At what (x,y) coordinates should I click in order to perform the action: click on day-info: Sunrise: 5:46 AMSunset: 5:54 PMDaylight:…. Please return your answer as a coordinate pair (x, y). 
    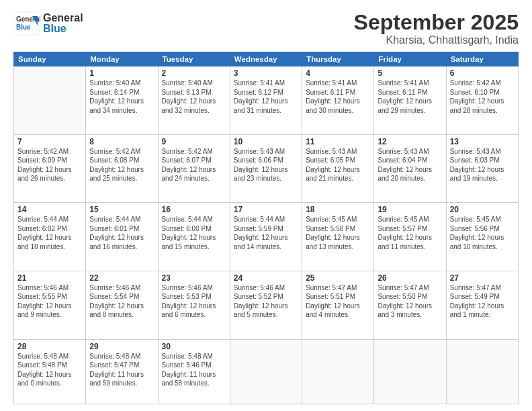
    Looking at the image, I should click on (122, 302).